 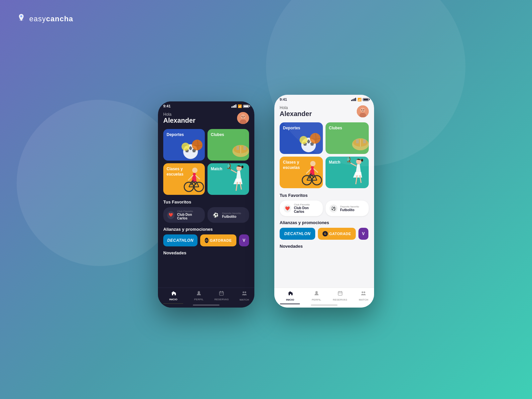 I want to click on phone-dark-content: Hola Alexander, so click(x=206, y=205).